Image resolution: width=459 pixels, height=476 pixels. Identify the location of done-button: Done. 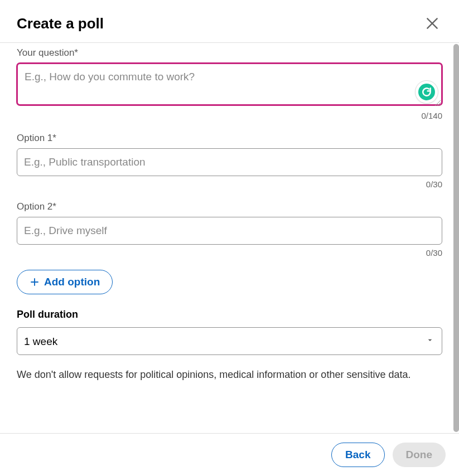
(419, 455).